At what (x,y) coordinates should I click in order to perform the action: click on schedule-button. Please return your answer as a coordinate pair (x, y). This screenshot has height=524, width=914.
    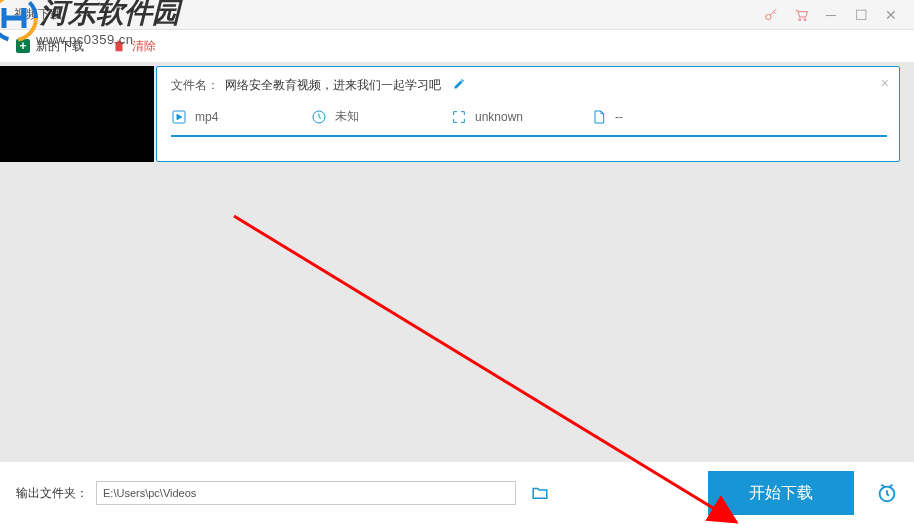
    Looking at the image, I should click on (887, 493).